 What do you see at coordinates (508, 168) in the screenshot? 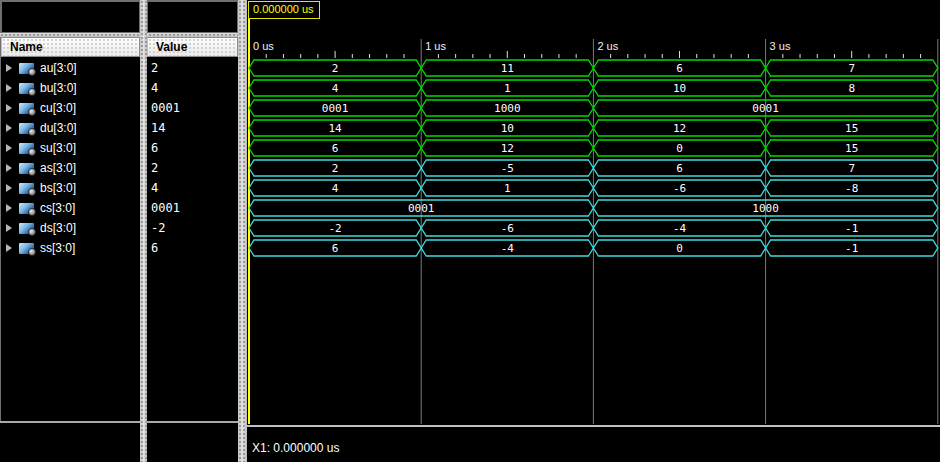
I see `bus-segment-value: -5` at bounding box center [508, 168].